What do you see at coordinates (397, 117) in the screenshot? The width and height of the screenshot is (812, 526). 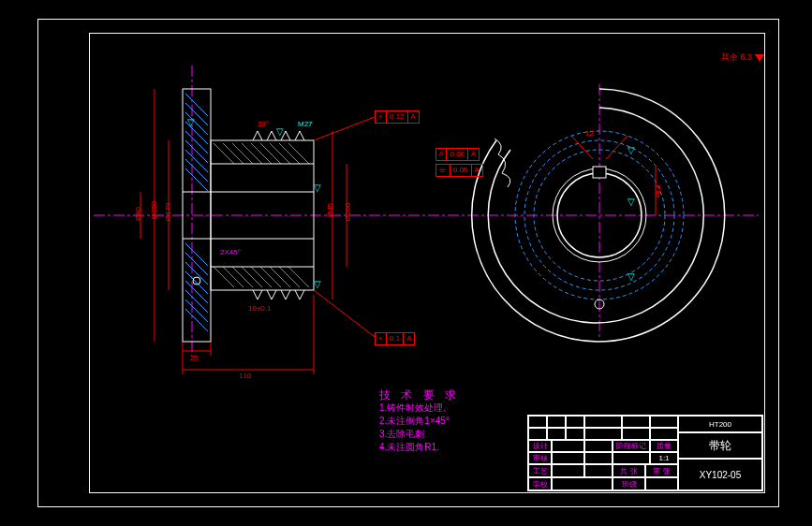 I see `gdt-runout1: ⌖ 0.12 A` at bounding box center [397, 117].